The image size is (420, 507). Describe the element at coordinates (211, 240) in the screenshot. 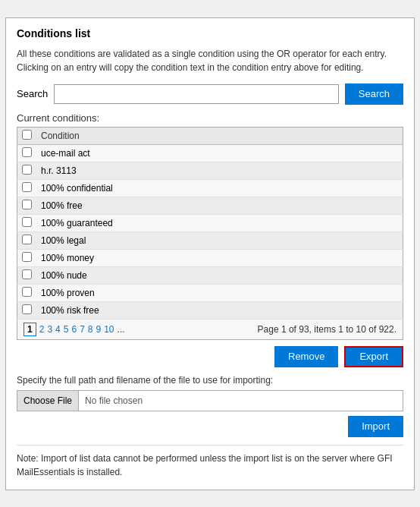

I see `table-row: 100% legal` at that location.